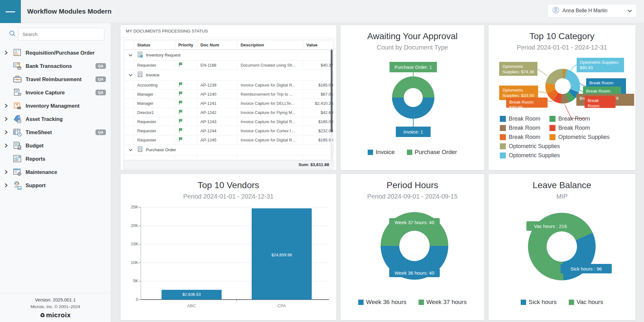  I want to click on week37-label: Week 37 hours: 40, so click(414, 222).